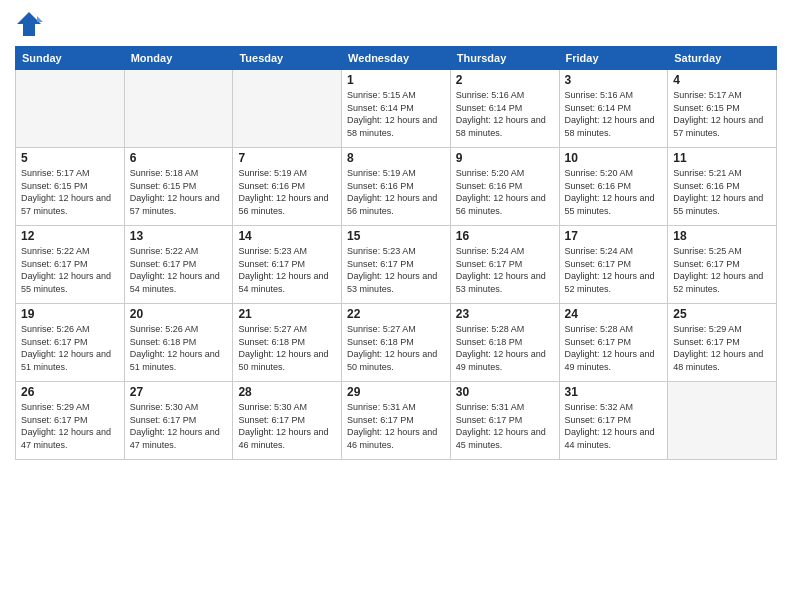  I want to click on calendar-cell: 16Sunrise: 5:24 AM Sunset: 6:17 PM Dayli…, so click(504, 265).